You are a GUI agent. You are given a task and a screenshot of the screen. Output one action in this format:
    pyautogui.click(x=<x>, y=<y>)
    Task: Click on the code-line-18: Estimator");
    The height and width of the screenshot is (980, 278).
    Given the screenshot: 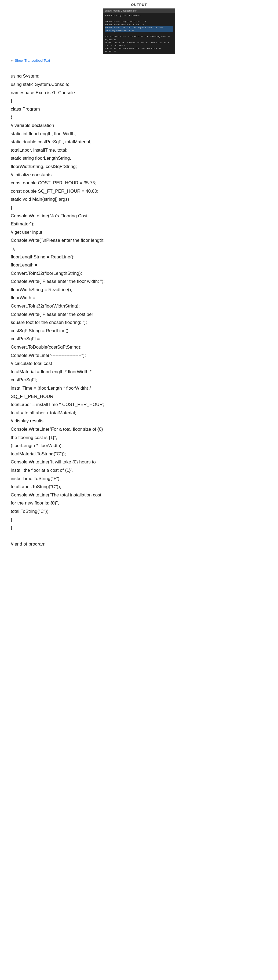 What is the action you would take?
    pyautogui.click(x=139, y=224)
    